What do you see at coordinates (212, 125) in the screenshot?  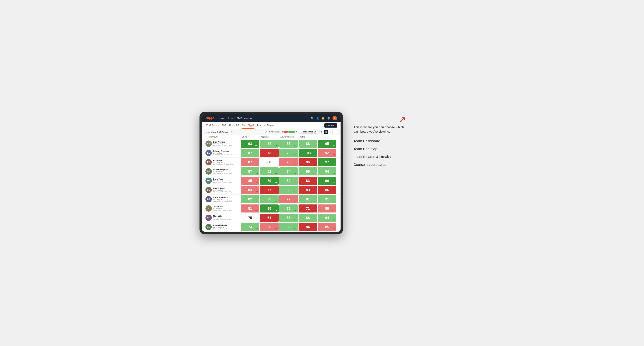 I see `sub-nav-pgat: PGAT Players` at bounding box center [212, 125].